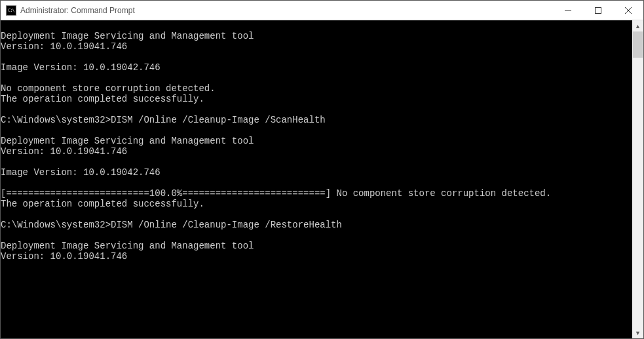  I want to click on minimize-button, so click(568, 10).